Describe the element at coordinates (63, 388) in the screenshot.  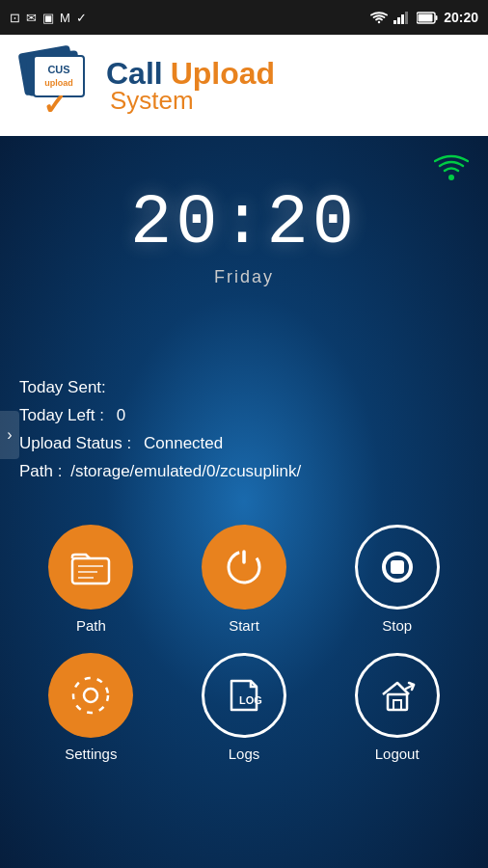
I see `today-sent-label: Today Sent:` at that location.